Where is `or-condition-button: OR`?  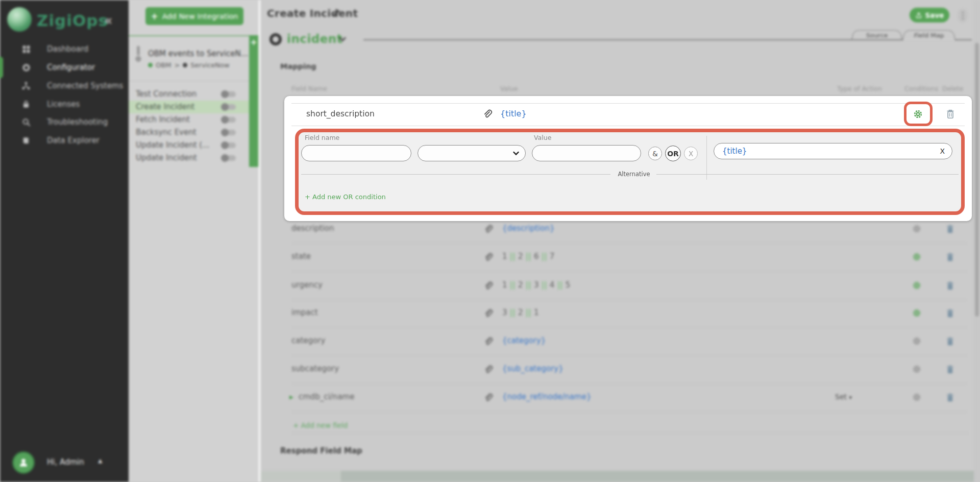
or-condition-button: OR is located at coordinates (673, 153).